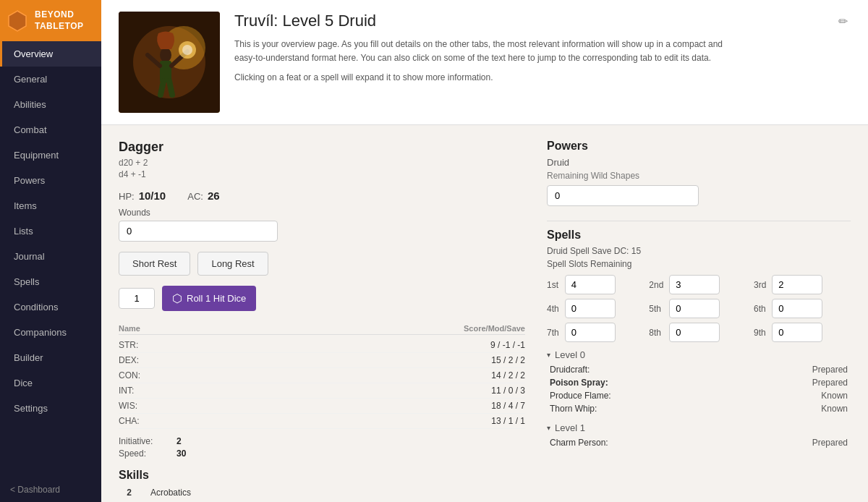 This screenshot has height=502, width=868. Describe the element at coordinates (797, 333) in the screenshot. I see `slot-input-9th` at that location.